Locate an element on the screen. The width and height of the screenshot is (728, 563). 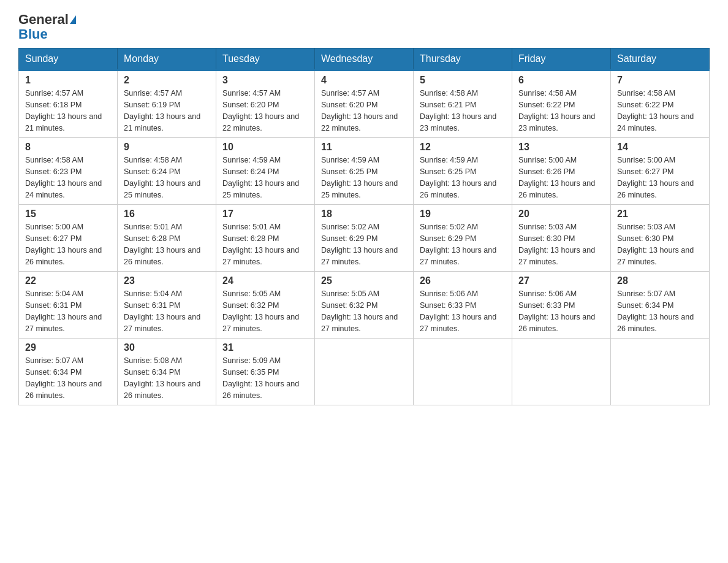
calendar-cell: 3Sunrise: 4:57 AMSunset: 6:20 PMDaylight… is located at coordinates (266, 104).